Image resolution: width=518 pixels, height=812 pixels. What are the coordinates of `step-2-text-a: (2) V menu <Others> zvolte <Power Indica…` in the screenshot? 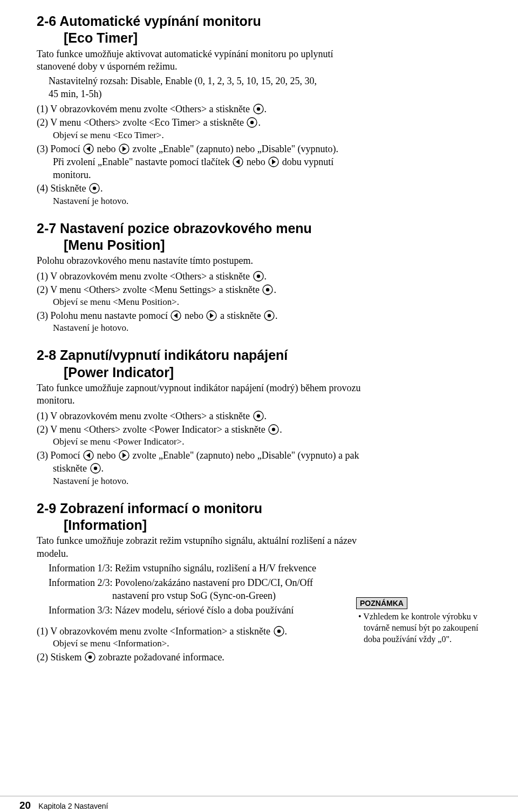 It's located at (152, 429).